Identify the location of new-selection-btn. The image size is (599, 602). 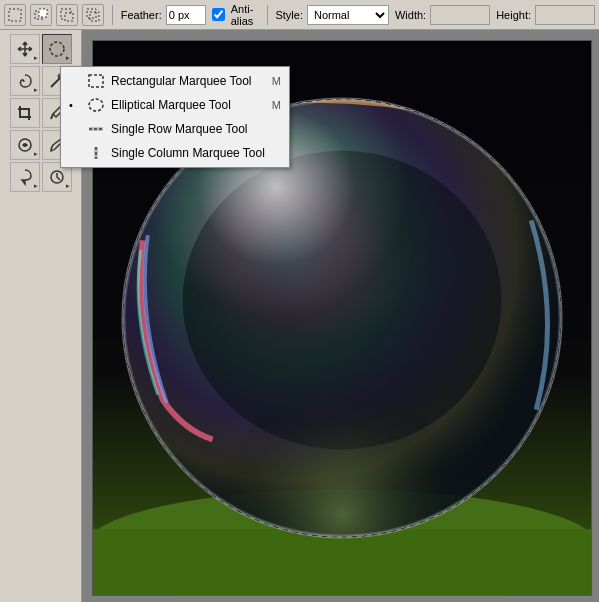
(15, 15).